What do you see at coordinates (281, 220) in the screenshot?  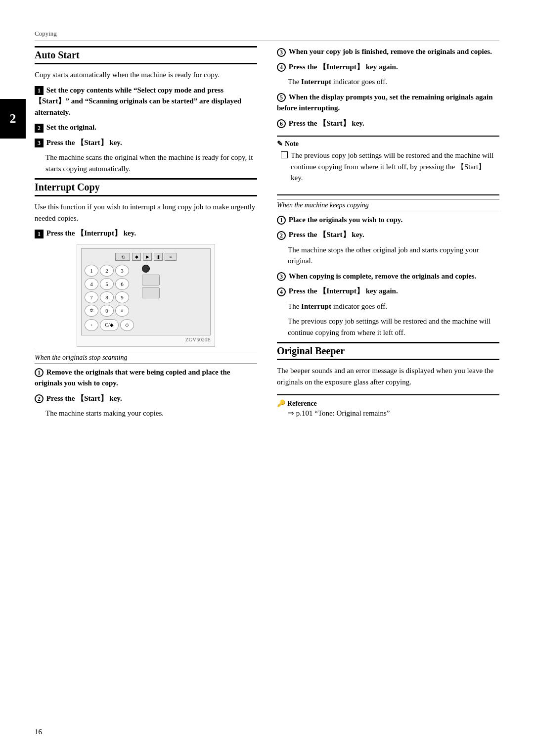 I see `stepG-circle: 1` at bounding box center [281, 220].